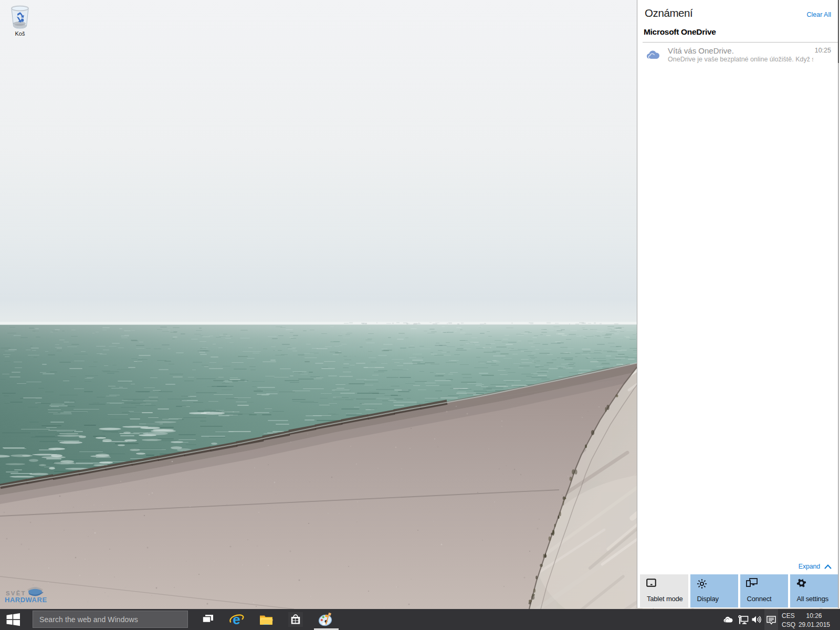 The width and height of the screenshot is (840, 630). Describe the element at coordinates (26, 600) in the screenshot. I see `svg-text: HARDWARE` at that location.